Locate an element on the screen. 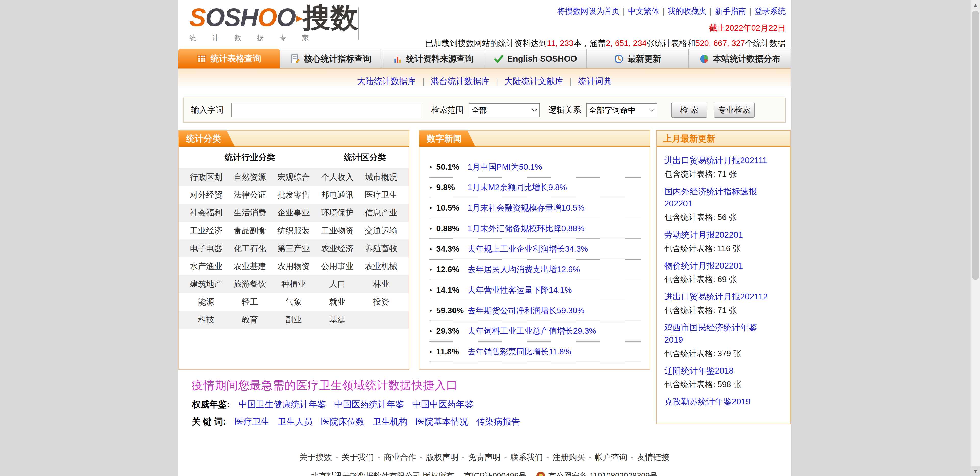 This screenshot has width=980, height=476. update-title-link: 鸡西市国民经济统计年鉴2019 is located at coordinates (719, 334).